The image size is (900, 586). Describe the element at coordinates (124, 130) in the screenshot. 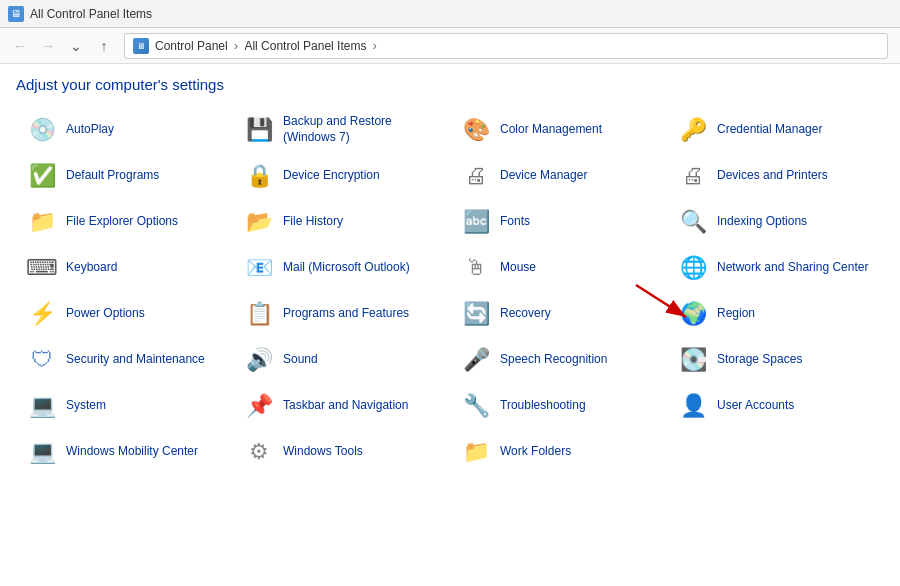

I see `control-item-autoplay: 💿AutoPlay` at that location.